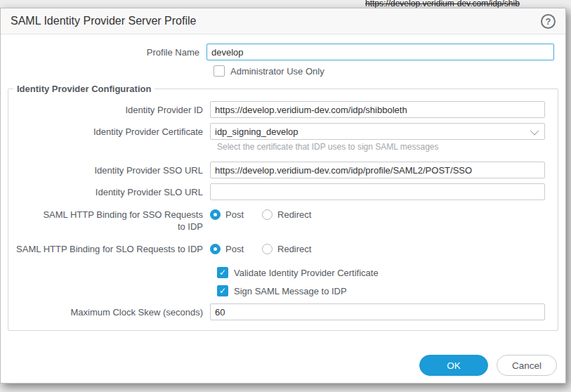  Describe the element at coordinates (277, 249) in the screenshot. I see `slo-binding-row: SAML HTTP Binding for SLO Requests to ID…` at that location.